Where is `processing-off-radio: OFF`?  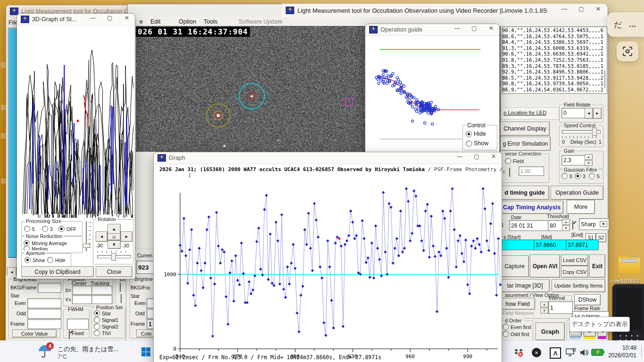
processing-off-radio: OFF is located at coordinates (67, 229).